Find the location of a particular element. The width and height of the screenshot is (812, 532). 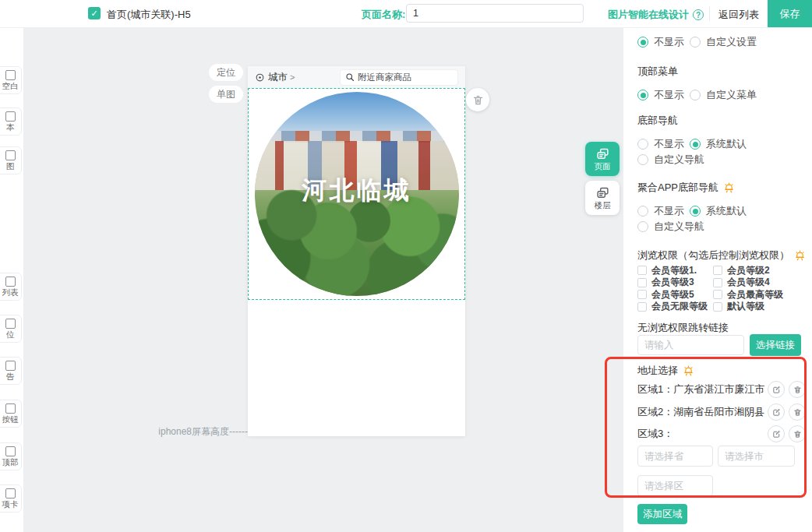

city-photo-caption: 河北临城 is located at coordinates (357, 191).